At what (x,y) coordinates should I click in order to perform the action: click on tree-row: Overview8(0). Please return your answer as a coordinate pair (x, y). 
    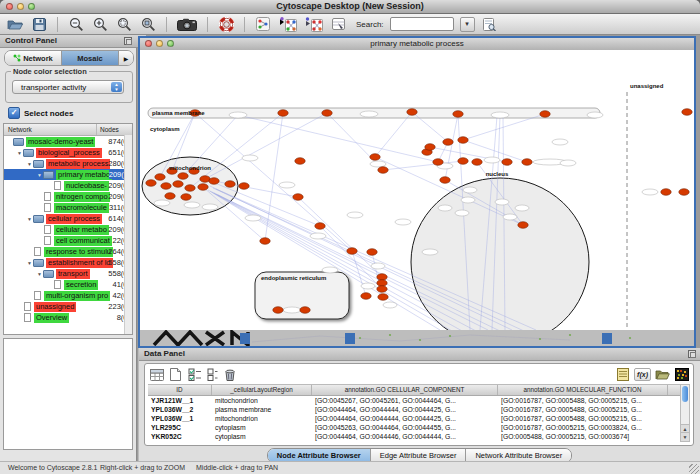
    Looking at the image, I should click on (68, 318).